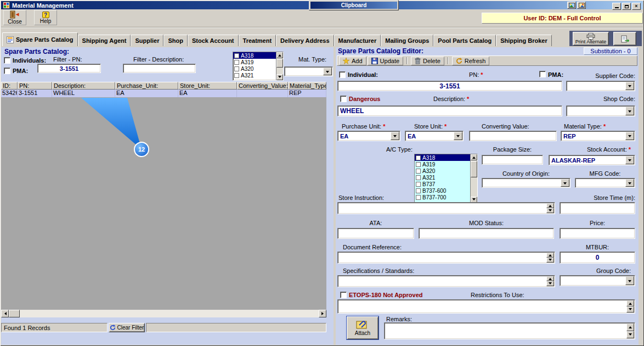 This screenshot has width=644, height=346. I want to click on purchase-unit-select: EA, so click(369, 136).